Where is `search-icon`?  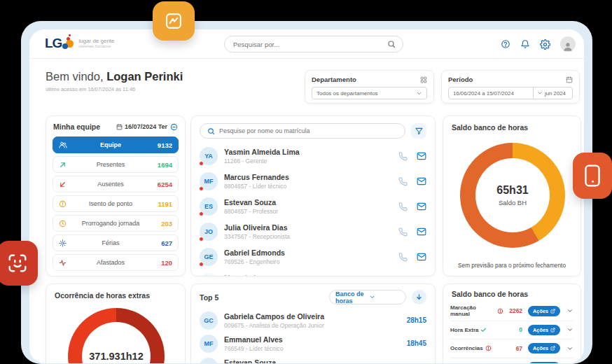 search-icon is located at coordinates (211, 132).